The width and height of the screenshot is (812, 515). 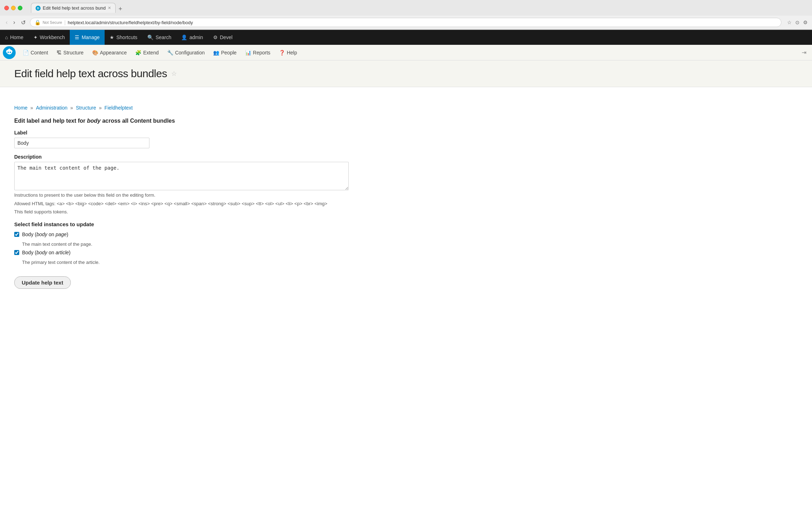 What do you see at coordinates (190, 53) in the screenshot?
I see `nav-configuration-label: Configuration` at bounding box center [190, 53].